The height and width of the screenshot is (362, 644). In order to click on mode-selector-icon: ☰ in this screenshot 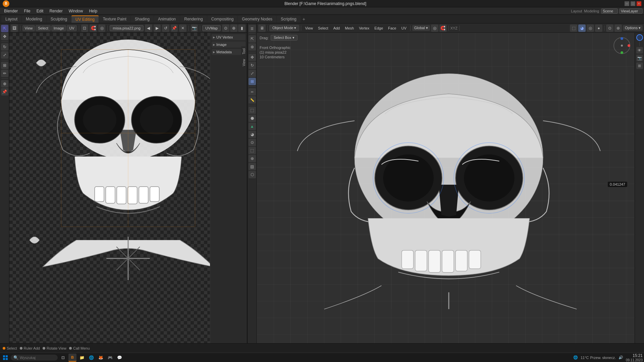, I will do `click(252, 28)`.